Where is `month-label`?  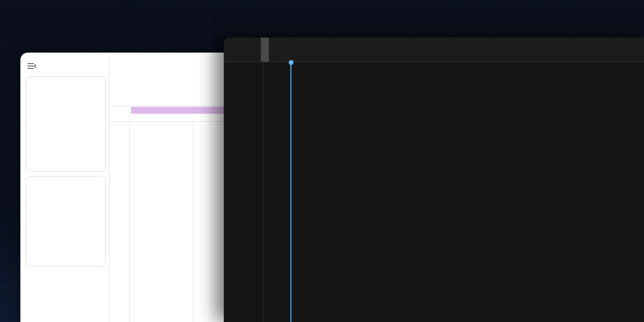 month-label is located at coordinates (265, 49).